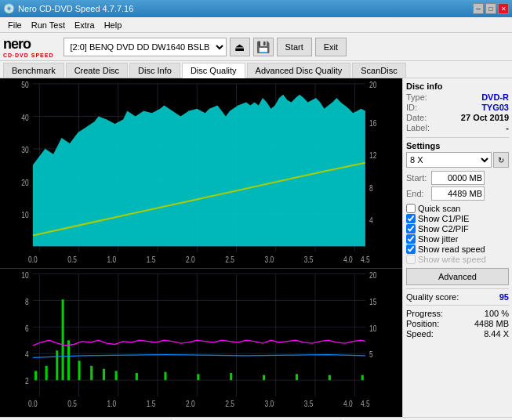 This screenshot has width=512, height=420. Describe the element at coordinates (412, 107) in the screenshot. I see `id-key: ID:` at that location.